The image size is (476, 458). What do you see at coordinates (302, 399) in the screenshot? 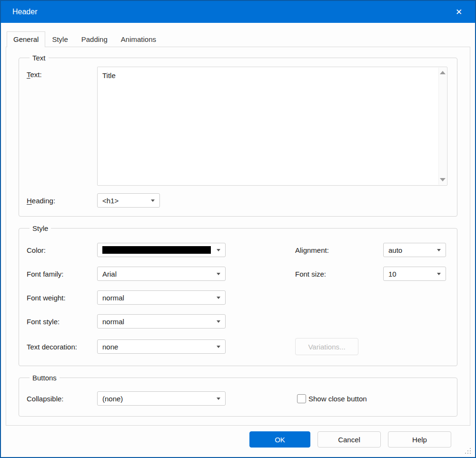
I see `show-close-checkbox` at bounding box center [302, 399].